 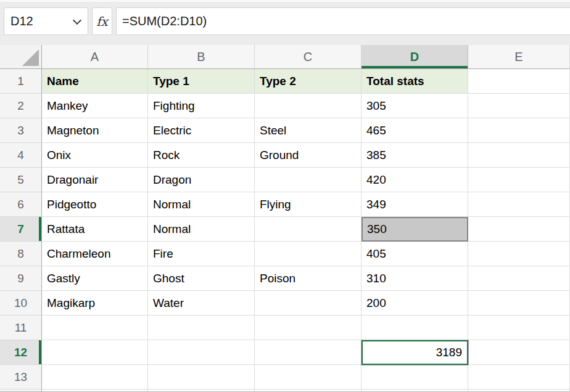 I want to click on cell-D12: 3189, so click(x=415, y=353).